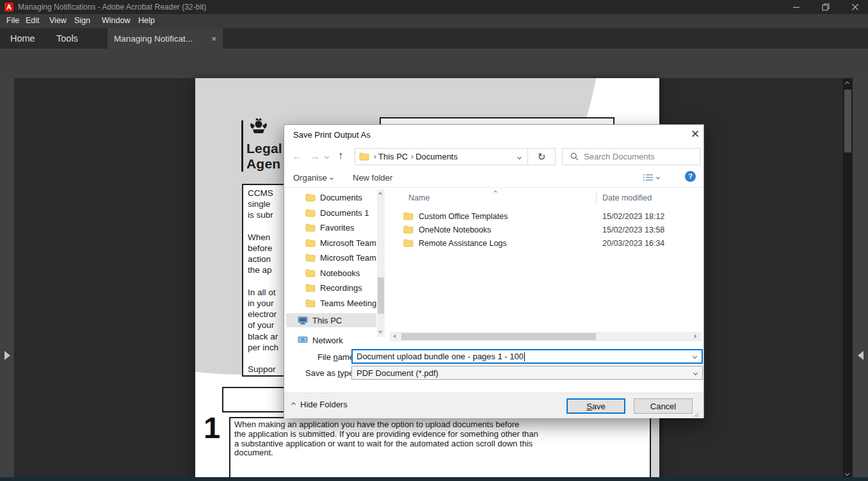 The height and width of the screenshot is (481, 868). I want to click on tree-item-recordings: Recordings, so click(332, 288).